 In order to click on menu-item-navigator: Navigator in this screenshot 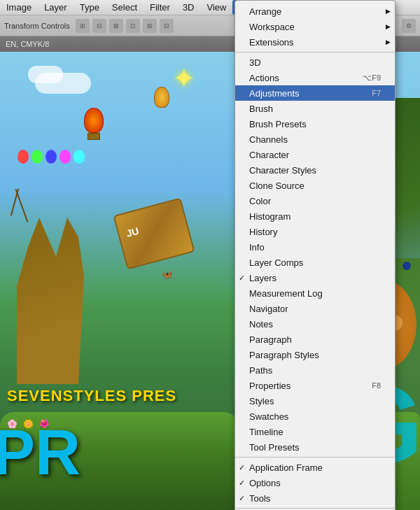, I will do `click(315, 309)`.